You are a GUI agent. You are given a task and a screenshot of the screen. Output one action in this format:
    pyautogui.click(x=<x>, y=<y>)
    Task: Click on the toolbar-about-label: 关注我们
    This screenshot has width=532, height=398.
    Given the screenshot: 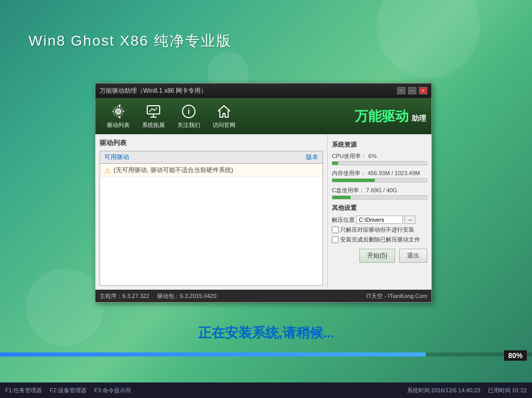 What is the action you would take?
    pyautogui.click(x=189, y=125)
    